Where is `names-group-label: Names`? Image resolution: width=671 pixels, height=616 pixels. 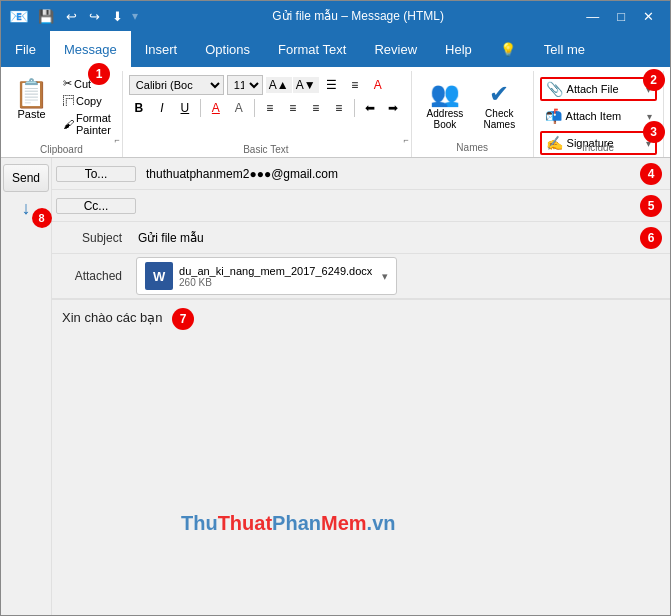
names-group-label: Names is located at coordinates (472, 148).